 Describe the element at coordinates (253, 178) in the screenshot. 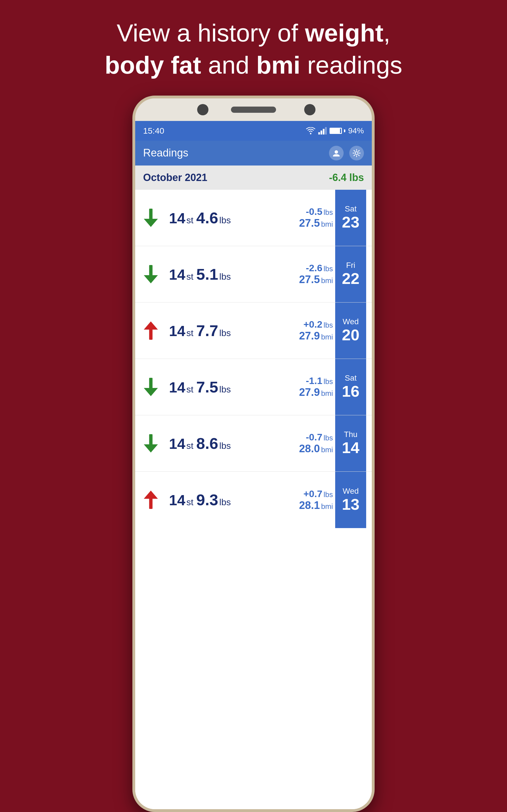

I see `month-header: October 2021 -6.4 lbs` at that location.